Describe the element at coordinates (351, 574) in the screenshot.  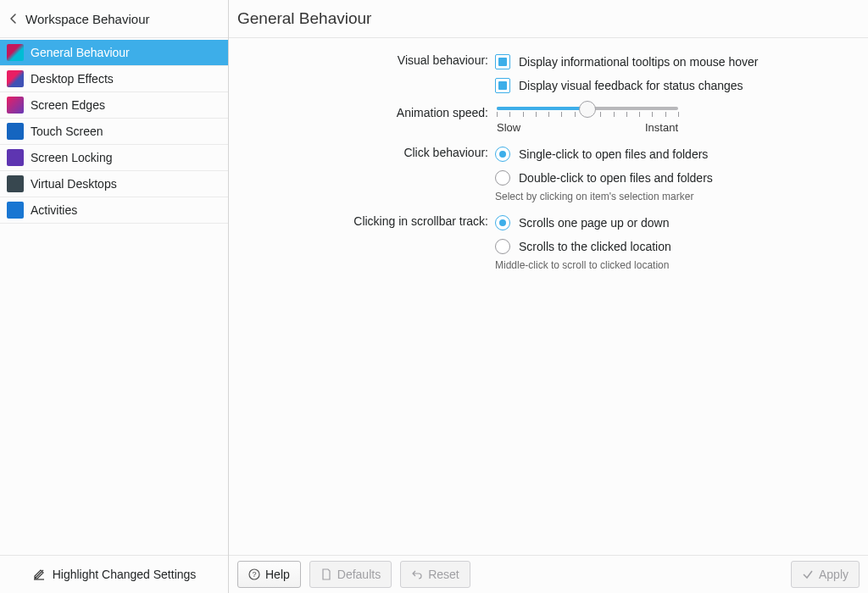
I see `defaults-button: Defaults` at that location.